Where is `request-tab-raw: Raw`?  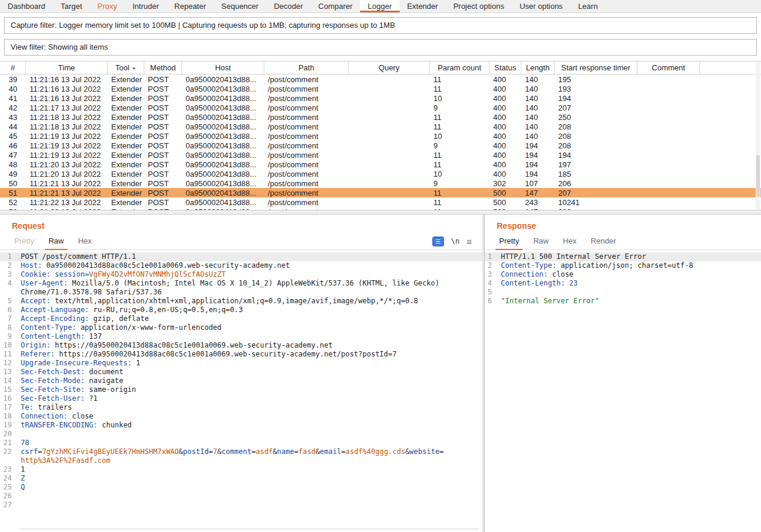 request-tab-raw: Raw is located at coordinates (56, 241).